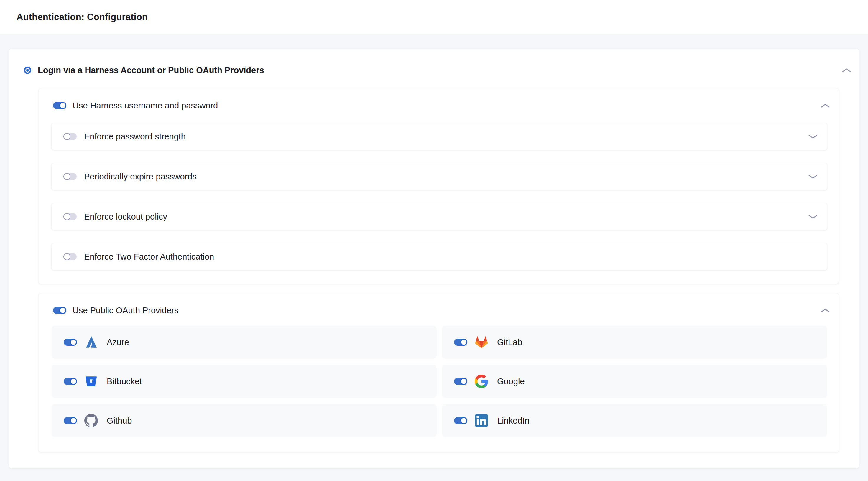  What do you see at coordinates (244, 342) in the screenshot?
I see `provider-row-azure: Azure` at bounding box center [244, 342].